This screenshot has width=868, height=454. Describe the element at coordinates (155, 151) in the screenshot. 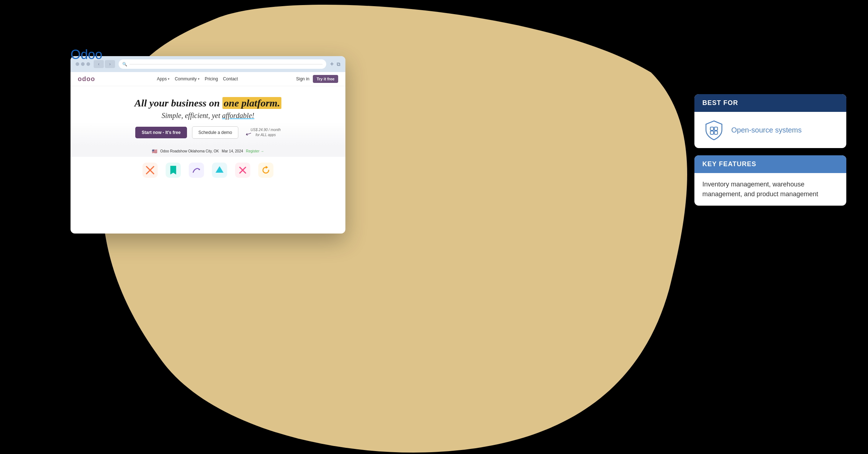

I see `flag-icon: 🇺🇸` at that location.